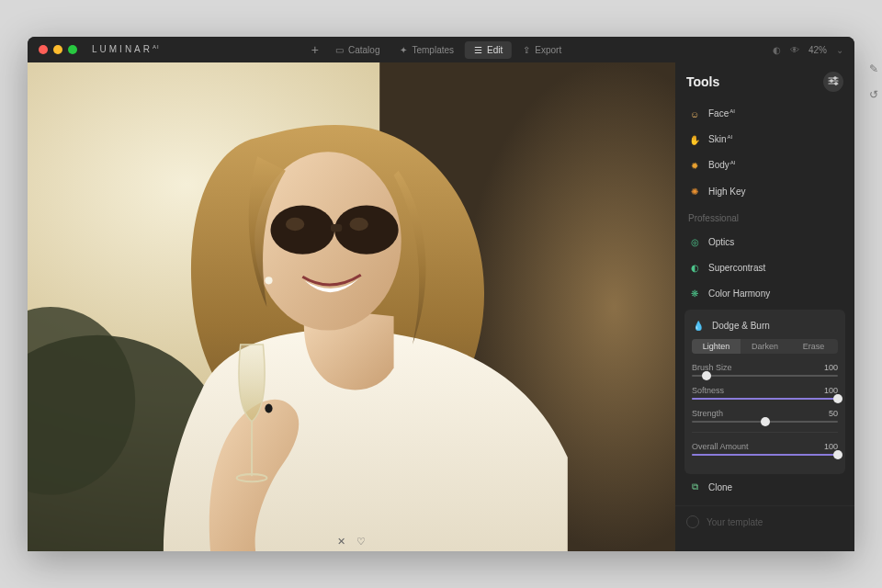 The image size is (882, 588). What do you see at coordinates (695, 191) in the screenshot?
I see `highkey-icon: ✺` at bounding box center [695, 191].